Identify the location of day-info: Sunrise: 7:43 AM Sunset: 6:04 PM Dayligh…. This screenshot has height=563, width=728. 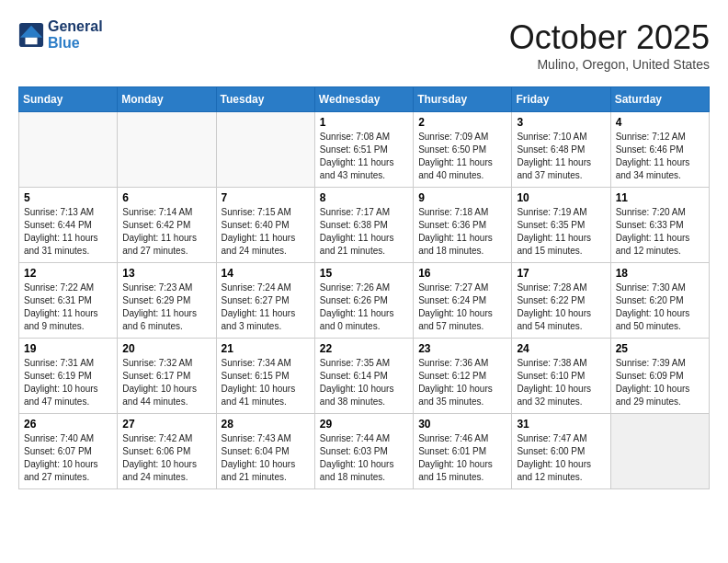
(266, 458).